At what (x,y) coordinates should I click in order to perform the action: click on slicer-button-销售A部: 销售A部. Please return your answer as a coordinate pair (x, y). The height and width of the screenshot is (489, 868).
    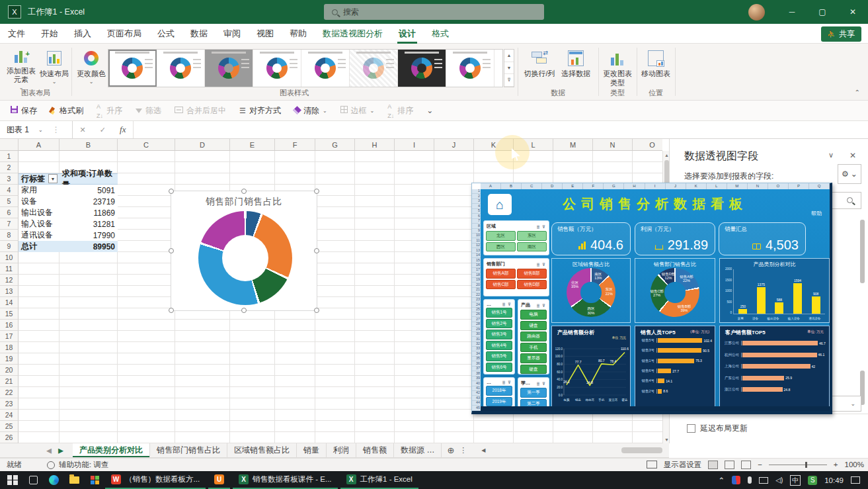
    Looking at the image, I should click on (501, 274).